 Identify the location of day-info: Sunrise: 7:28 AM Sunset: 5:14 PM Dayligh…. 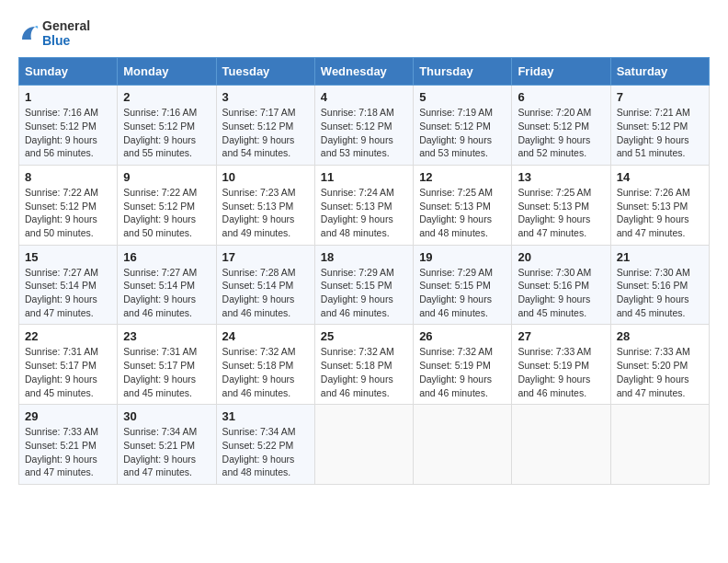
(266, 293).